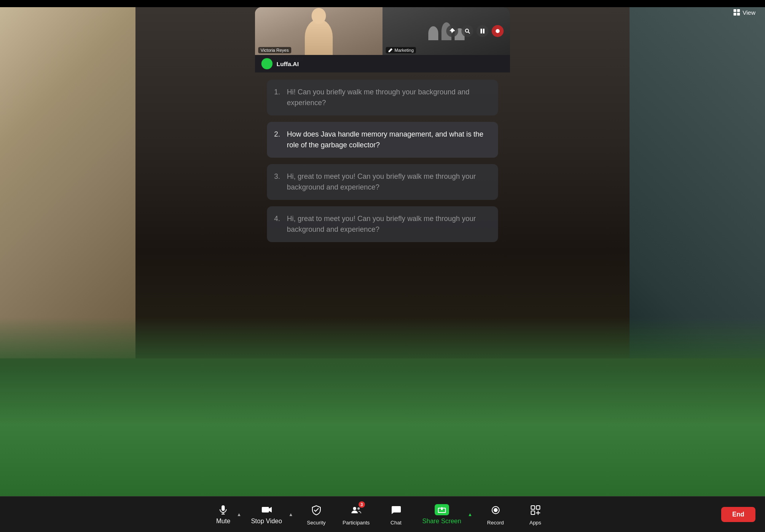  Describe the element at coordinates (496, 510) in the screenshot. I see `record-icon-wrap` at that location.